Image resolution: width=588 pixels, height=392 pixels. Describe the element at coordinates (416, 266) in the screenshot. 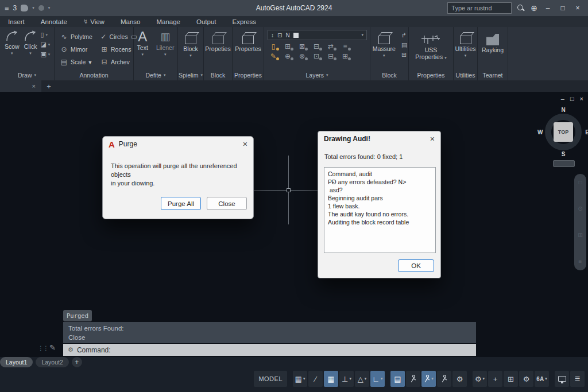

I see `audit-ok-button: OK` at that location.